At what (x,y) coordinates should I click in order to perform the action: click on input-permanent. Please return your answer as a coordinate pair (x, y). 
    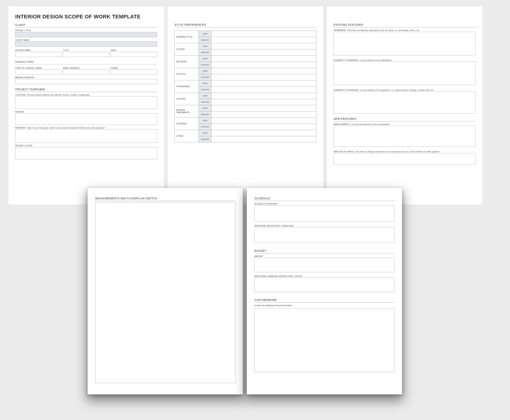
    Looking at the image, I should click on (405, 44).